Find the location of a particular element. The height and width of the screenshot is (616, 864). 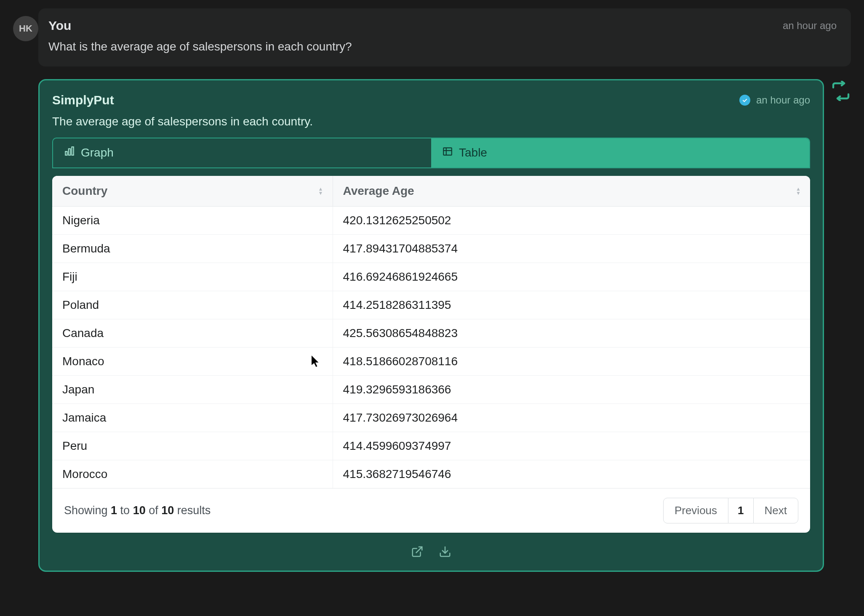

cell-country: Peru is located at coordinates (192, 446).